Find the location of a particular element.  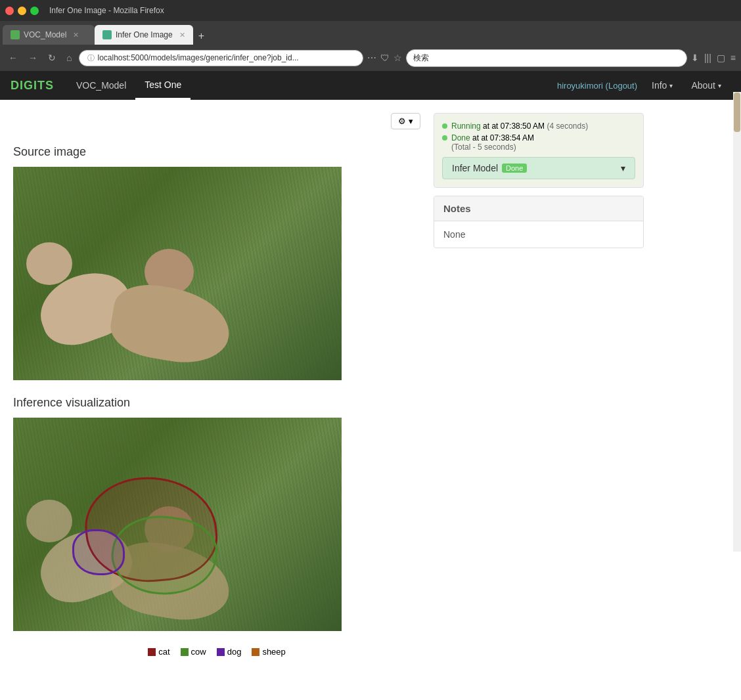

dog-overlay is located at coordinates (99, 552).